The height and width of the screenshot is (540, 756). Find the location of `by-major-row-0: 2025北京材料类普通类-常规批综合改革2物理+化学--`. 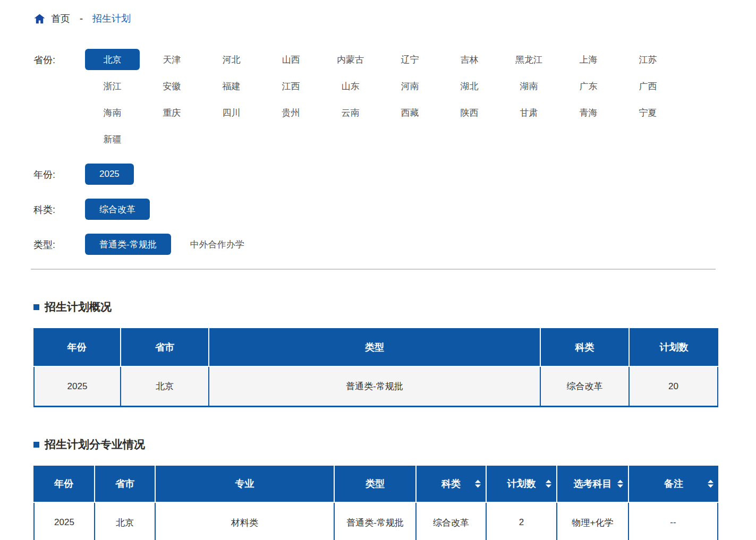

by-major-row-0: 2025北京材料类普通类-常规批综合改革2物理+化学-- is located at coordinates (376, 521).